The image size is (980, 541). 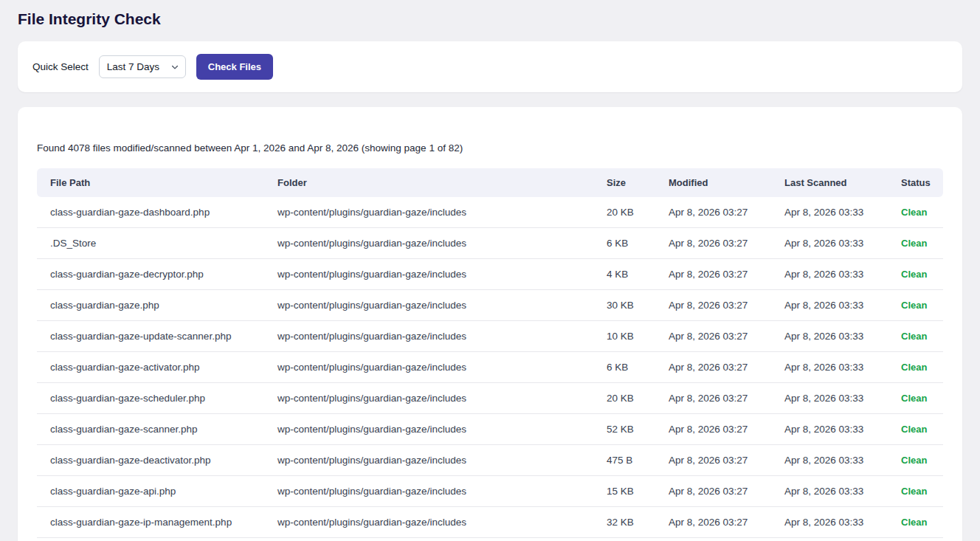 What do you see at coordinates (490, 399) in the screenshot?
I see `table-row: class-guardian-gaze-scheduler.phpwp-cont…` at bounding box center [490, 399].